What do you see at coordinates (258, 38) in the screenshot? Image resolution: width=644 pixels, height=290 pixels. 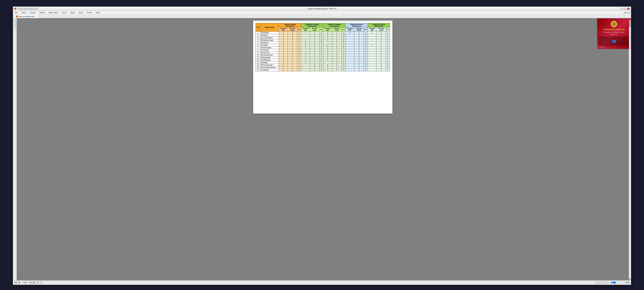 I see `row-no: 3` at bounding box center [258, 38].